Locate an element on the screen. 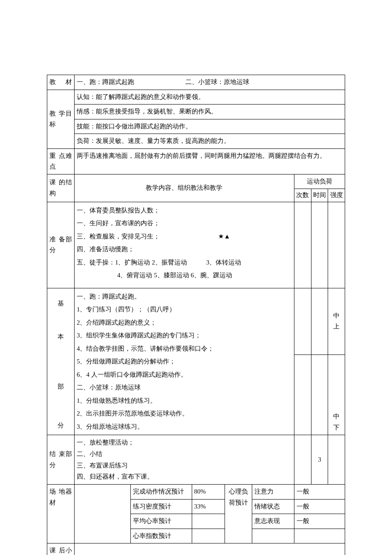 This screenshot has height=555, width=392. est-hrindex-label: 心率指数预计 is located at coordinates (161, 536).